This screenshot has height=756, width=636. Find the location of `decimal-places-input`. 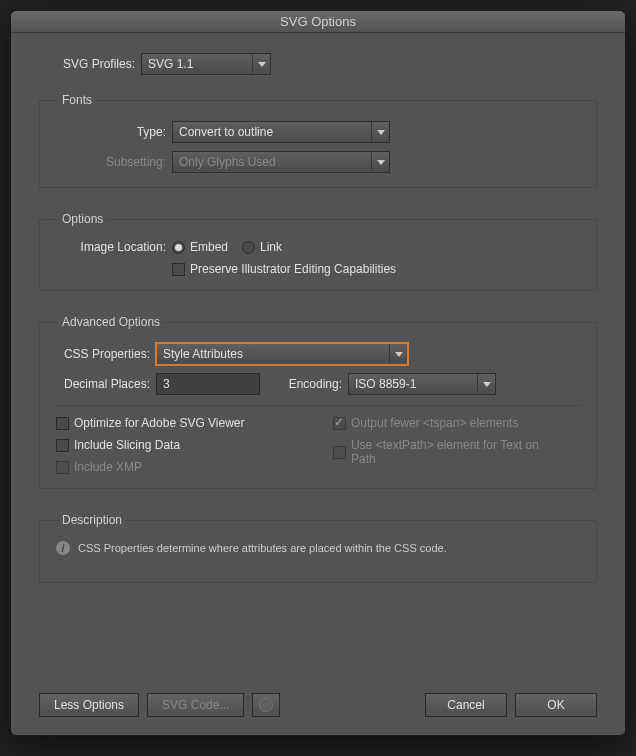

decimal-places-input is located at coordinates (208, 384).